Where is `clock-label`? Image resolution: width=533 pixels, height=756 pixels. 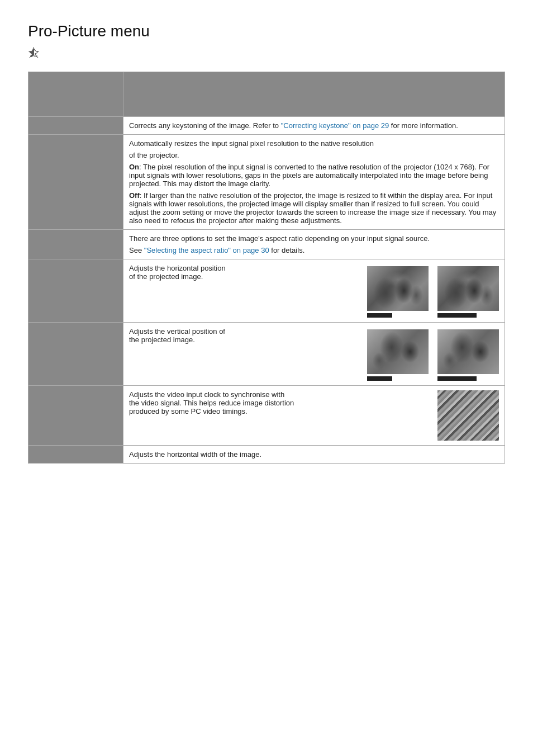 clock-label is located at coordinates (76, 416).